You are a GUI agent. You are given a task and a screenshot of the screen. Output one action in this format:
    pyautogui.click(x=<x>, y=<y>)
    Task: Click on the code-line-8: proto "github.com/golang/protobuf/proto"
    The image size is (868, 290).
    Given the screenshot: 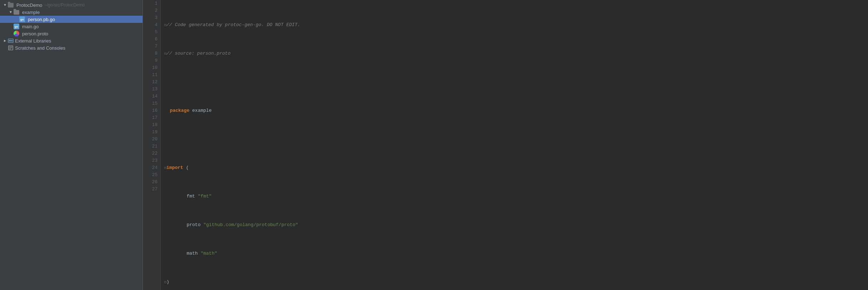 What is the action you would take?
    pyautogui.click(x=516, y=225)
    